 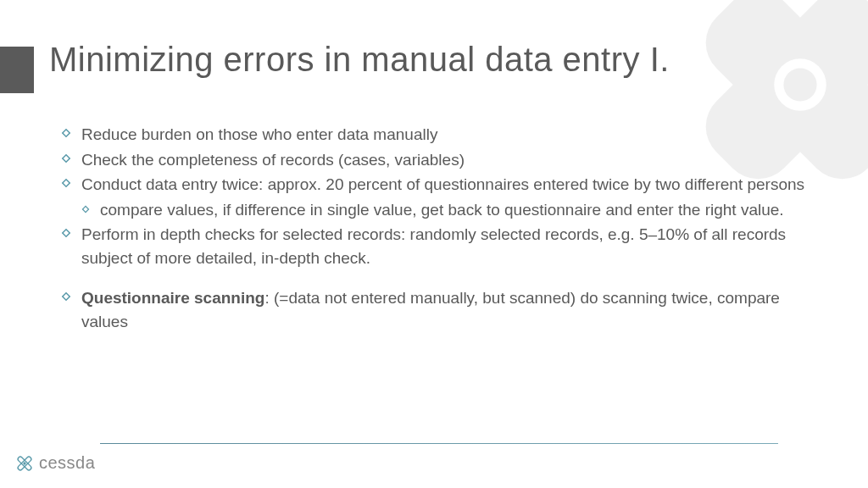 What do you see at coordinates (25, 463) in the screenshot?
I see `logo-icon` at bounding box center [25, 463].